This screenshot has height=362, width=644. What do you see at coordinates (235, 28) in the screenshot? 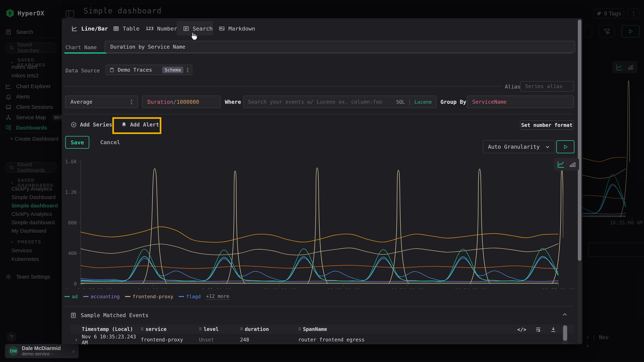
I see `tab-markdown: Markdown` at bounding box center [235, 28].